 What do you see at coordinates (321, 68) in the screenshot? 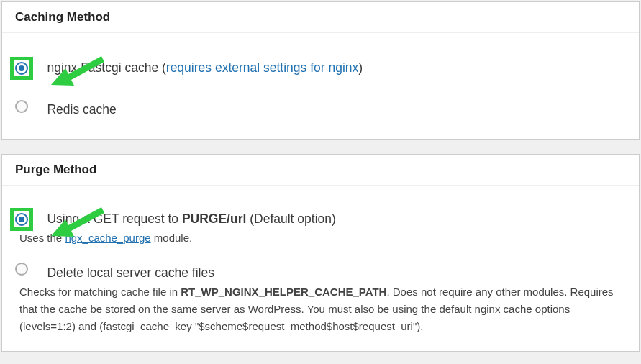
I see `option-nginx-fastcgi: nginx Fastcgi cache (requires external s…` at bounding box center [321, 68].